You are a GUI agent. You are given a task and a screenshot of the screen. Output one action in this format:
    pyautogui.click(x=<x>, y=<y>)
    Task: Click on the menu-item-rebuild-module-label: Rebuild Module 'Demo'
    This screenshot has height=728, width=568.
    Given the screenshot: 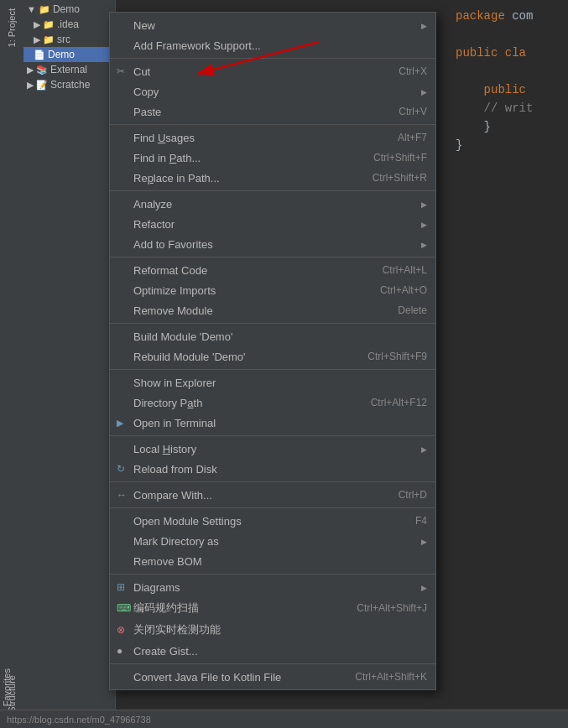 What is the action you would take?
    pyautogui.click(x=190, y=357)
    